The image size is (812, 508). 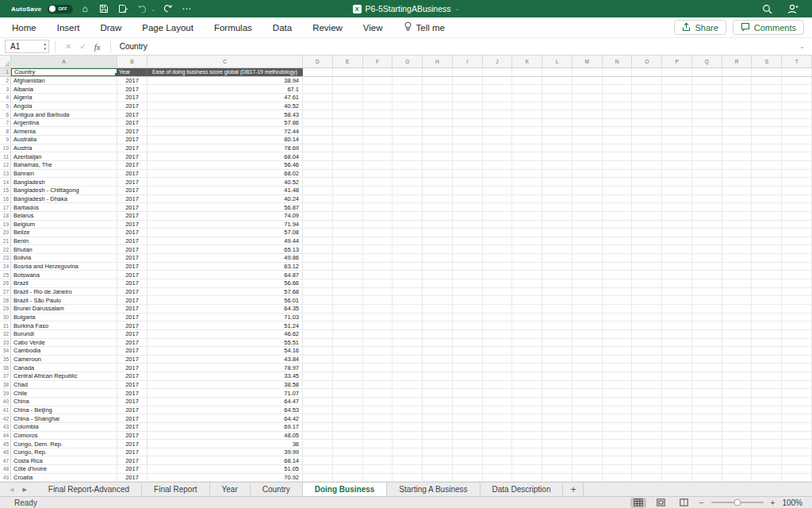 What do you see at coordinates (64, 283) in the screenshot?
I see `cell-country: Brazil` at bounding box center [64, 283].